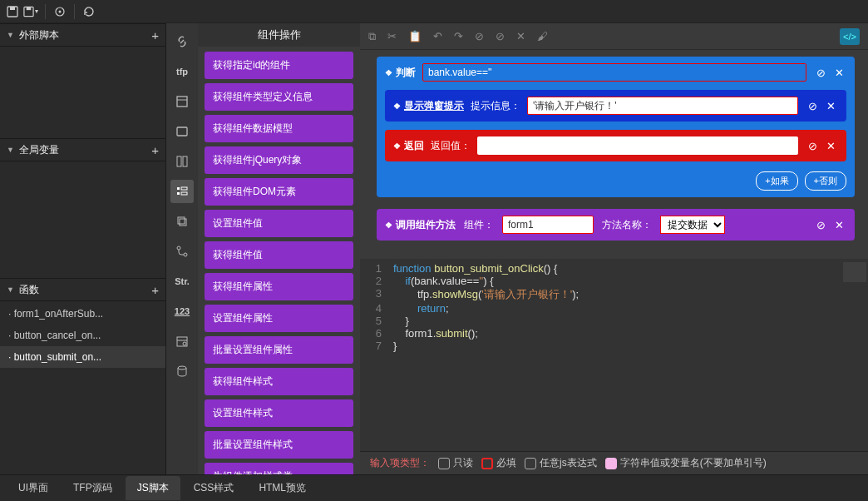 The image size is (868, 501). I want to click on op-item: 获得组件样式, so click(279, 381).